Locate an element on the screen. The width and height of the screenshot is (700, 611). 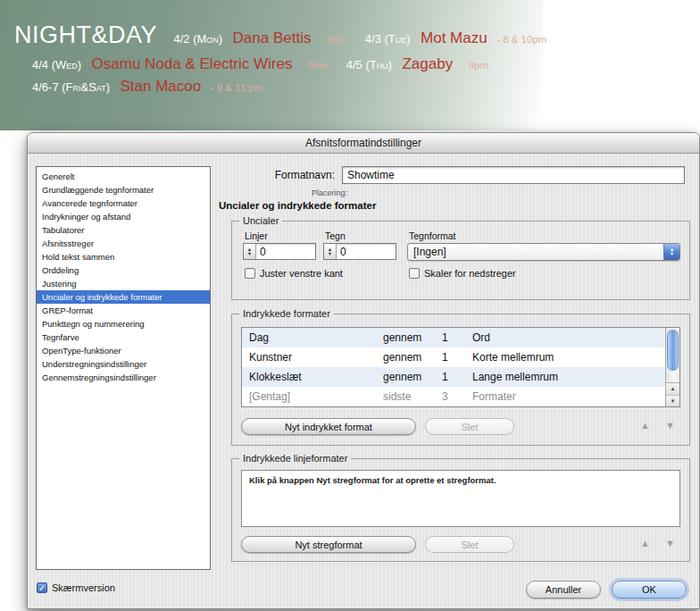
delete-nested-style-label: Slet is located at coordinates (470, 427).